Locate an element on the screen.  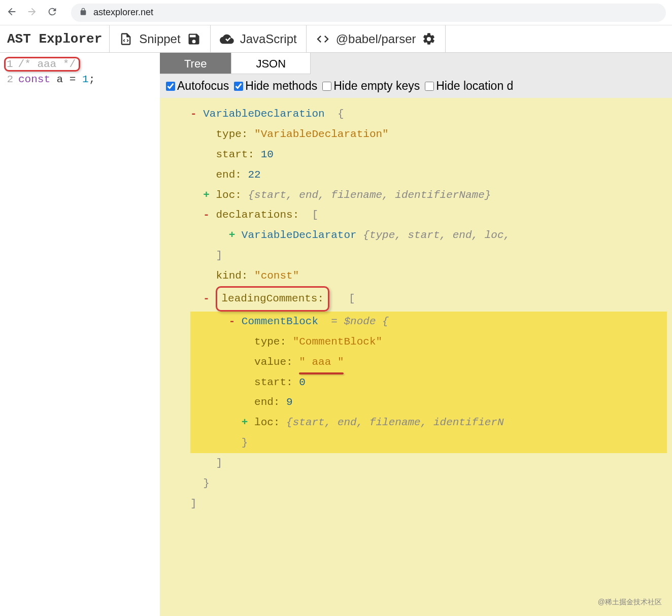
code-line-1: 1/* aaa */ is located at coordinates (80, 64).